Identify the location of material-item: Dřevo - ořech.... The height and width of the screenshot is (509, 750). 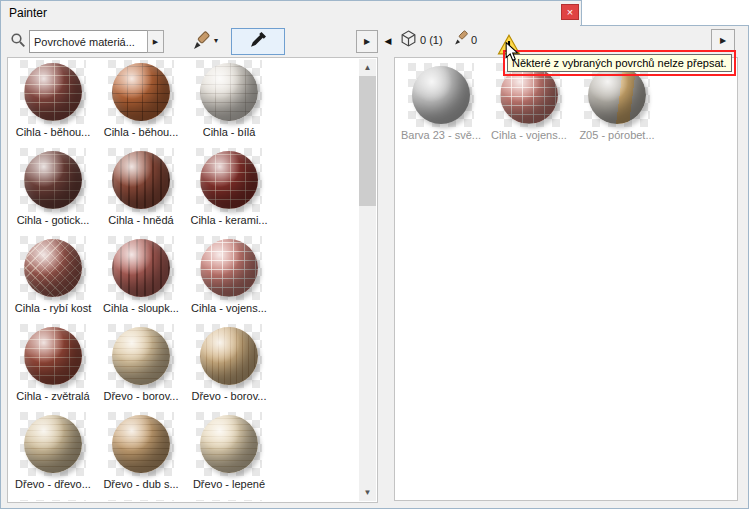
(229, 500).